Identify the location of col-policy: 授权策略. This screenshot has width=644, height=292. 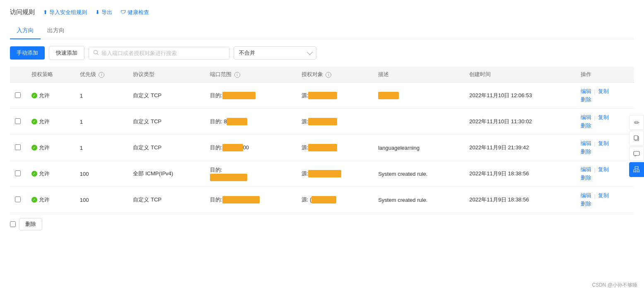
(51, 74).